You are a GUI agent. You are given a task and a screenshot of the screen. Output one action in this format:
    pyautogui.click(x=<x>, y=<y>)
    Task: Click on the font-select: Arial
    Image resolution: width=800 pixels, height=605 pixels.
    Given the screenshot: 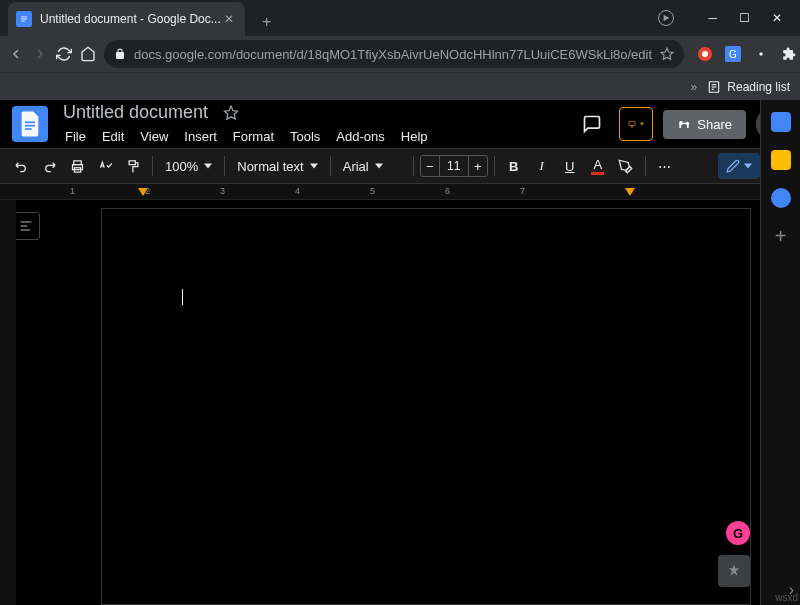 What is the action you would take?
    pyautogui.click(x=372, y=166)
    